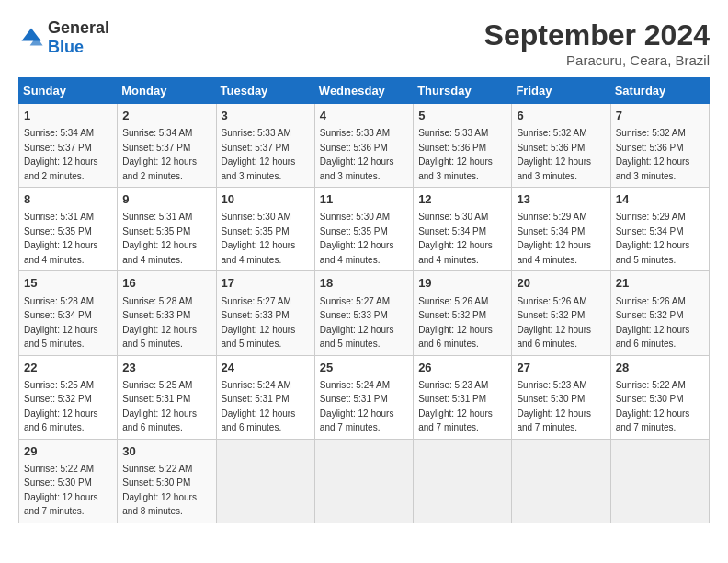 This screenshot has height=563, width=728. I want to click on day-info: Sunrise: 5:32 AMSunset: 5:36 PMDaylight:…, so click(553, 155).